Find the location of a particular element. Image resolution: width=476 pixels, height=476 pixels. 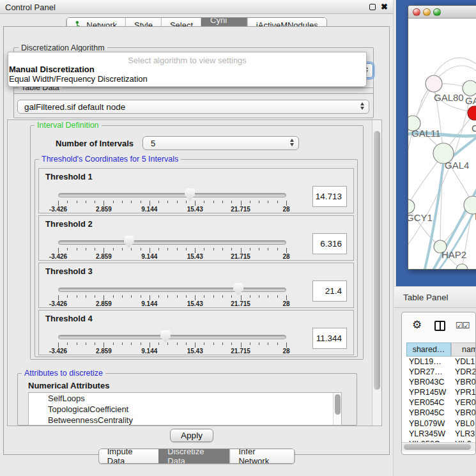

network-window-titlebar is located at coordinates (442, 12).